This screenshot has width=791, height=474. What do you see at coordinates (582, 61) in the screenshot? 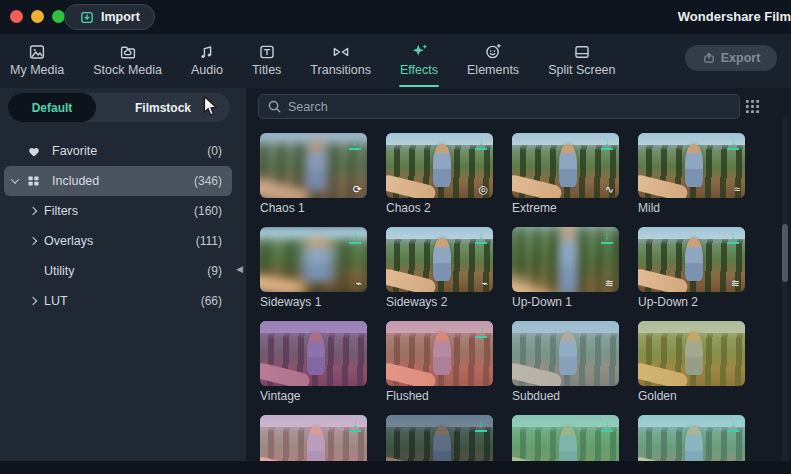
I see `tab-split-screen: Split Screen` at bounding box center [582, 61].